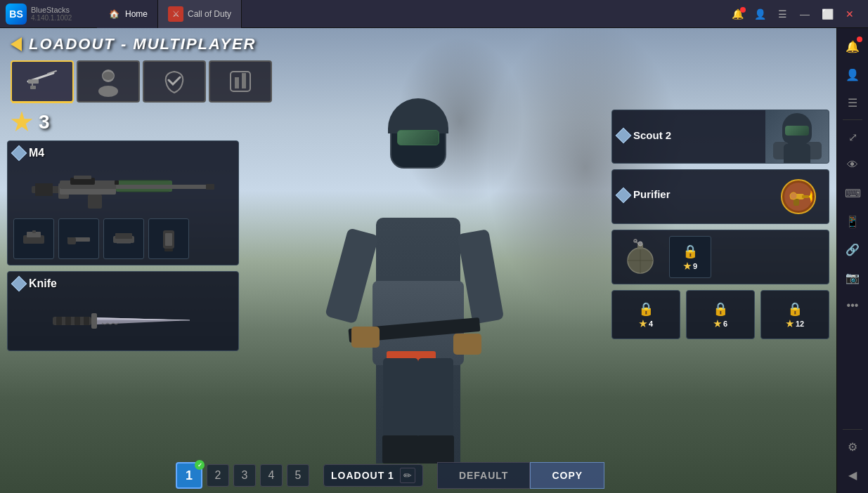  I want to click on scorestreak-header: Purifier, so click(644, 195).